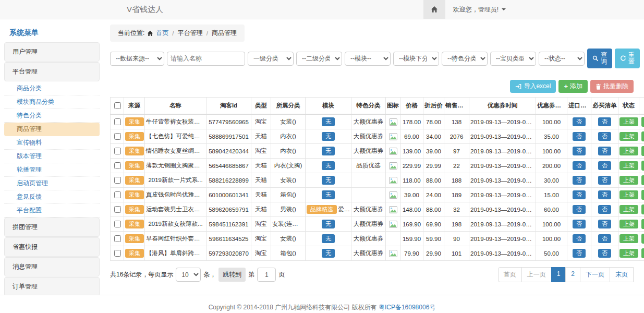 The image size is (644, 313). I want to click on refresh-icon, so click(623, 58).